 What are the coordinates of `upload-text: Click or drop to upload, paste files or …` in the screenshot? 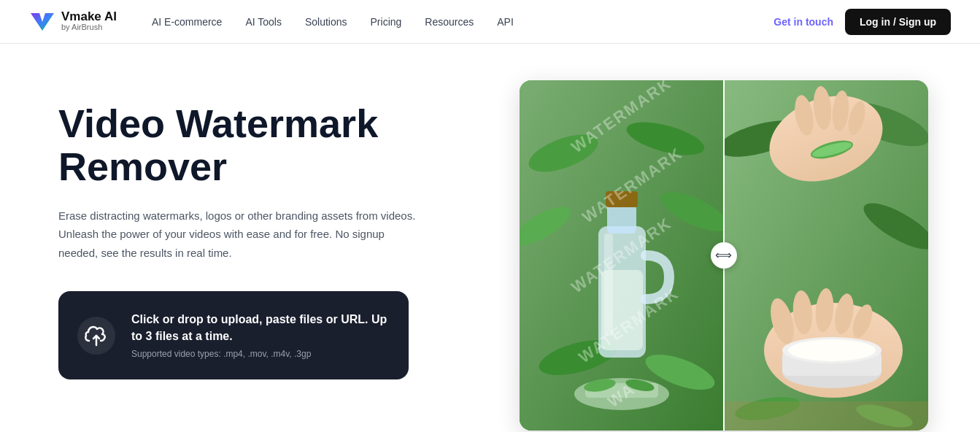 It's located at (260, 336).